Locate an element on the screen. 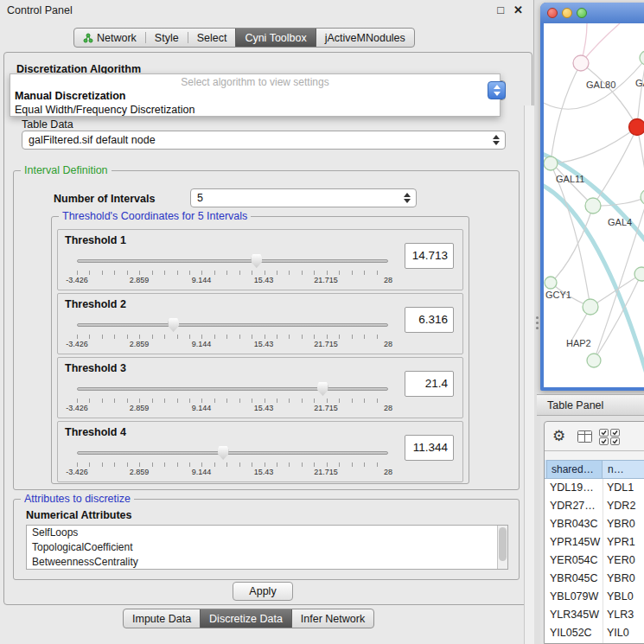 Image resolution: width=644 pixels, height=644 pixels. cell-name: YER0 is located at coordinates (621, 560).